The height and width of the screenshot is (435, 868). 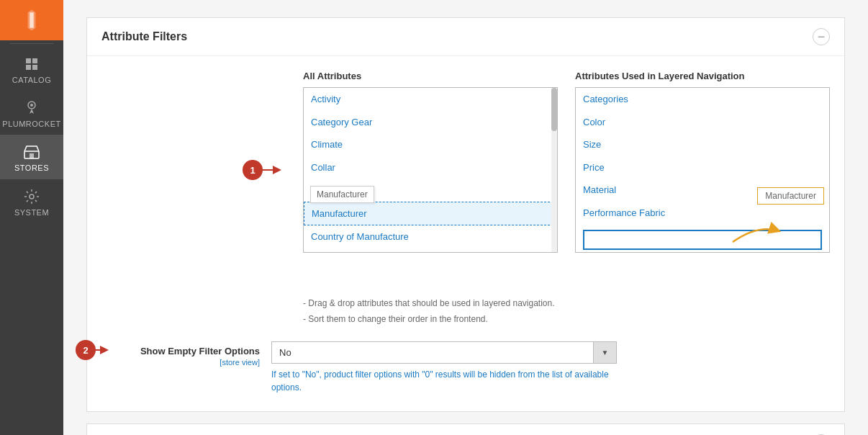 What do you see at coordinates (430, 214) in the screenshot?
I see `attr-manufacturer: Manufacturer` at bounding box center [430, 214].